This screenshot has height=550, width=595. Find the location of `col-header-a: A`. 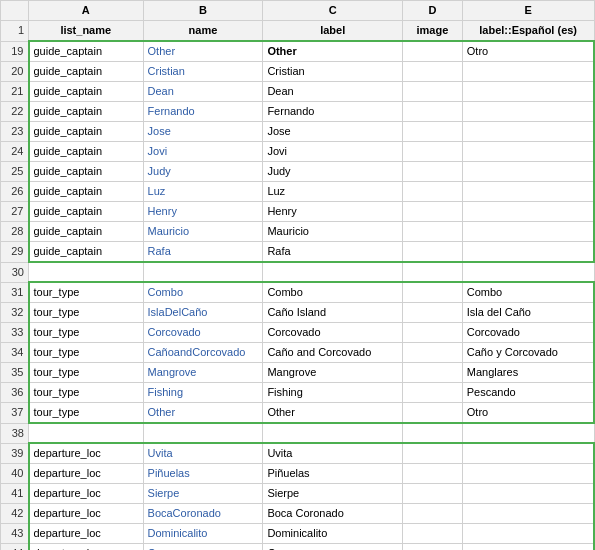

col-header-a: A is located at coordinates (86, 11).